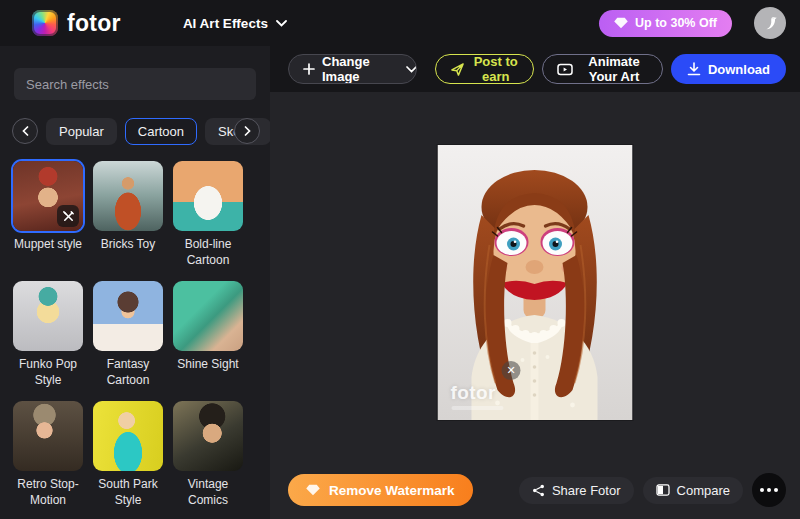 Image resolution: width=800 pixels, height=519 pixels. Describe the element at coordinates (48, 454) in the screenshot. I see `effect-retro-stop-motion: Retro Stop-Motion` at that location.